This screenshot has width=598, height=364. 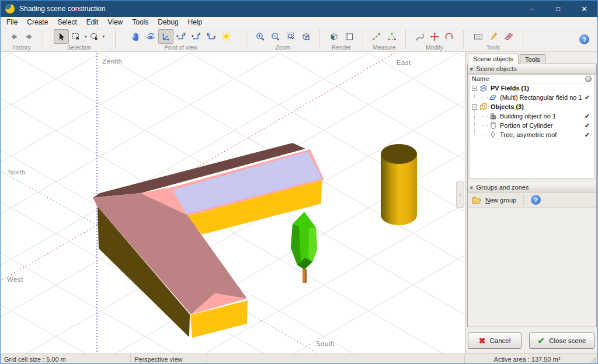 What do you see at coordinates (399, 184) in the screenshot?
I see `cylinder-object` at bounding box center [399, 184].